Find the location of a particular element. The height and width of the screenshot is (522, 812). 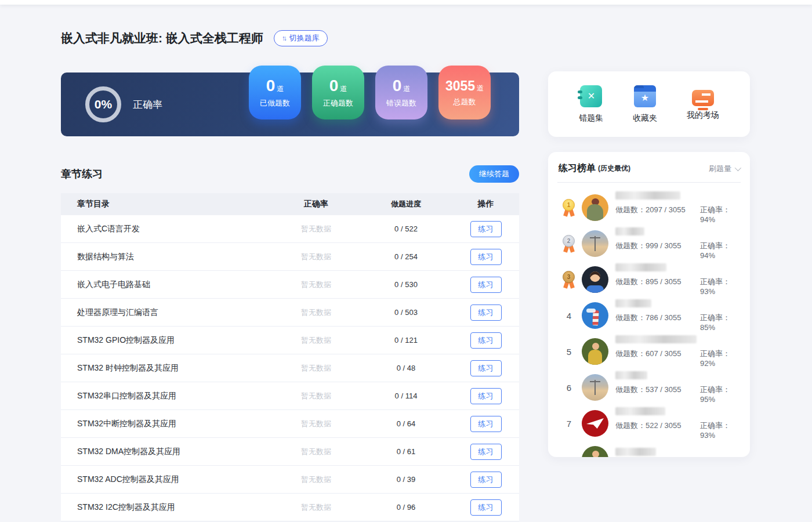

chapter-name: STM32中断控制器及其应用 is located at coordinates (167, 424).